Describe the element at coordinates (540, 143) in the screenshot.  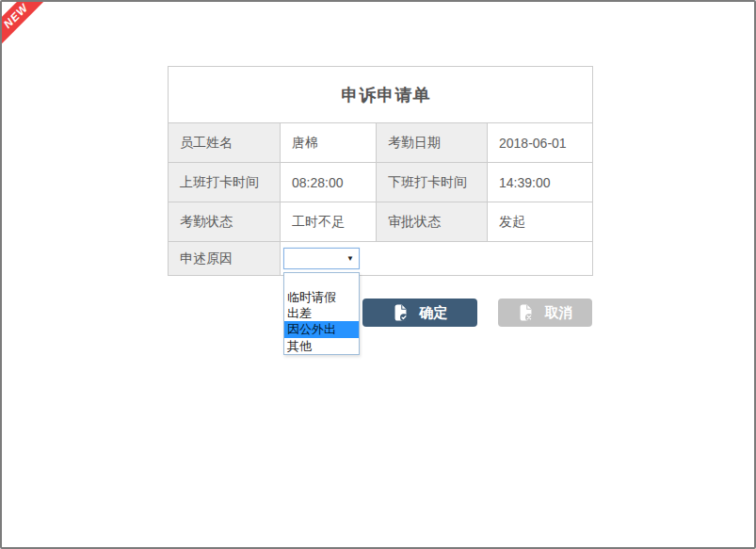
I see `value-attendance-date: 2018-06-01` at that location.